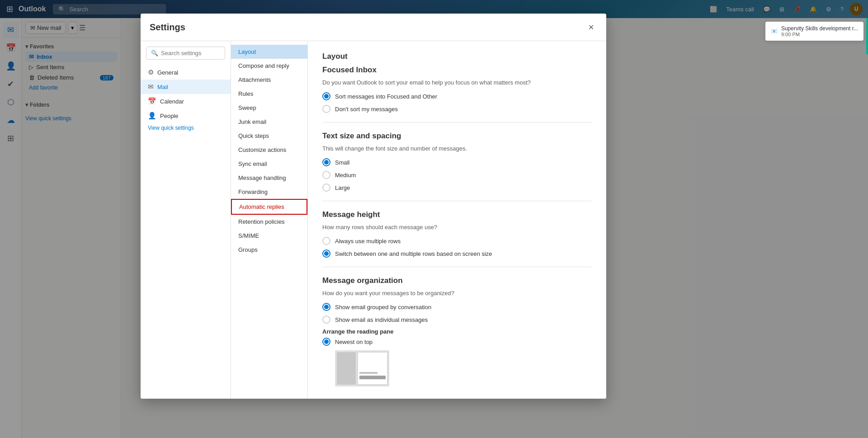 This screenshot has height=438, width=868. Describe the element at coordinates (362, 368) in the screenshot. I see `reading-pane-preview-svg` at that location.